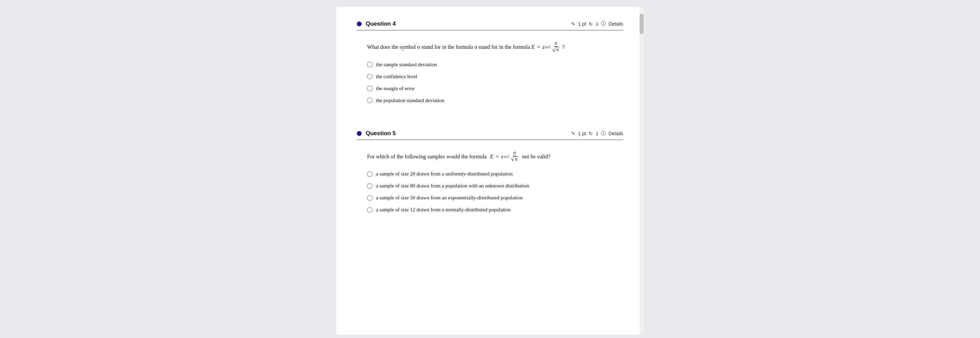 Image resolution: width=980 pixels, height=338 pixels. I want to click on question-5-formula: E = zα/2 σ √n, so click(504, 157).